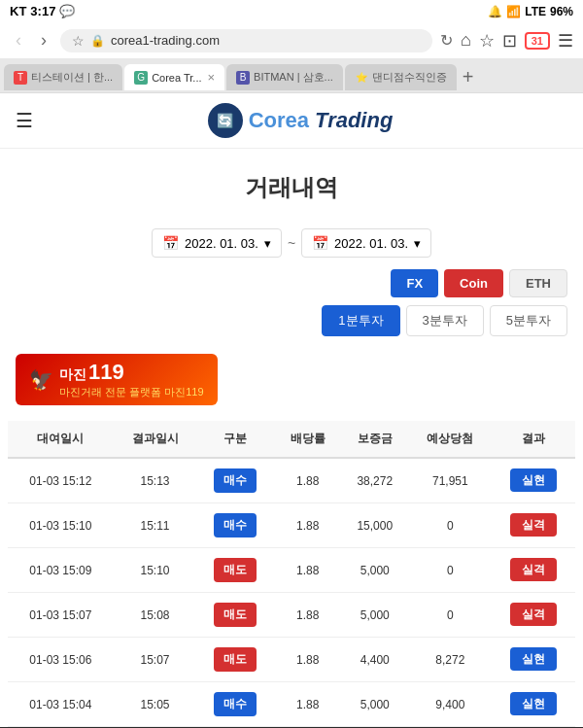  I want to click on home-button: ⌂, so click(466, 41).